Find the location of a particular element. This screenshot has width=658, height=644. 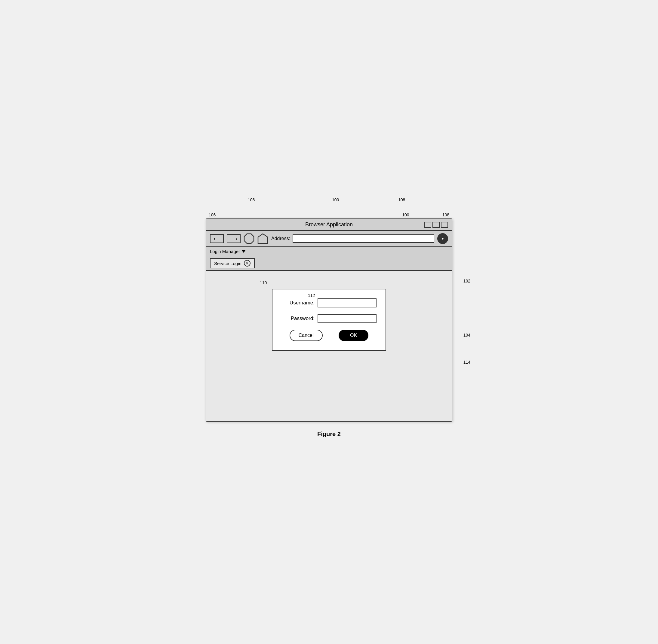

ref-label-108: 108 is located at coordinates (446, 215).